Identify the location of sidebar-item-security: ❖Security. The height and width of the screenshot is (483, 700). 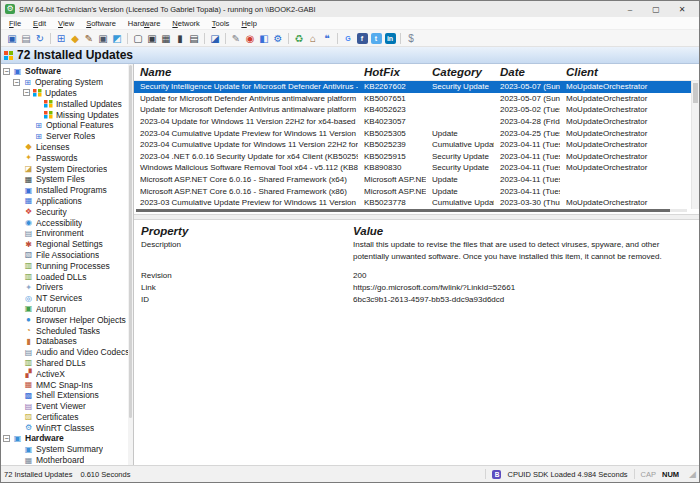
(67, 212).